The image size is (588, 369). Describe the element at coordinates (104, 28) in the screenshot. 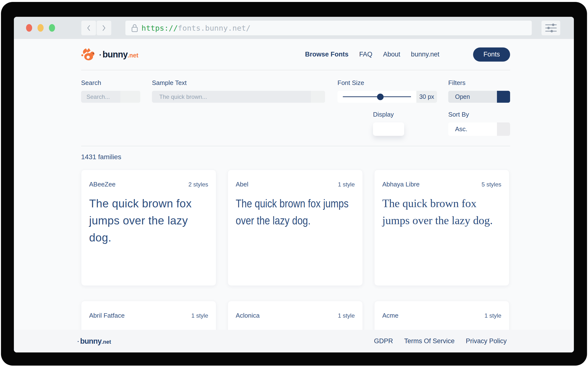

I see `chevron-right-icon` at that location.